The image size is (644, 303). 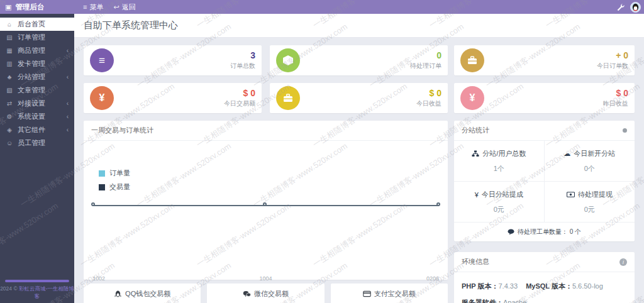 What do you see at coordinates (37, 64) in the screenshot?
I see `sidebar-item-cards: ▥ 发卡管理` at bounding box center [37, 64].